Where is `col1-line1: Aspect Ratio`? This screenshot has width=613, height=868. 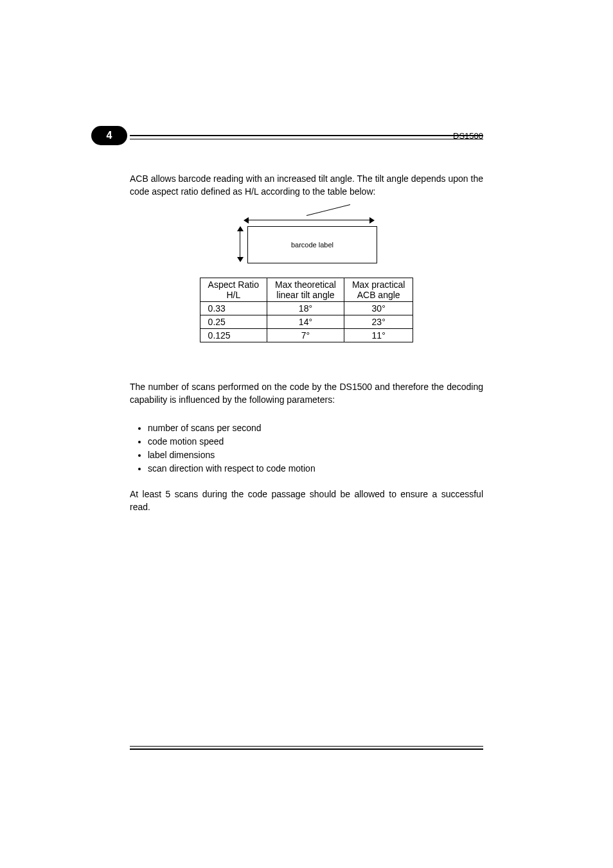
col1-line1: Aspect Ratio is located at coordinates (234, 285).